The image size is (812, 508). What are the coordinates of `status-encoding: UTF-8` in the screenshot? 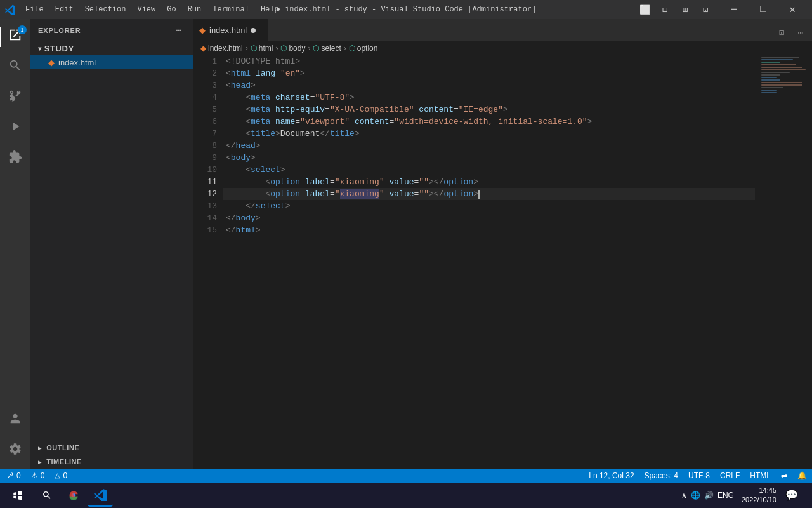 It's located at (699, 476).